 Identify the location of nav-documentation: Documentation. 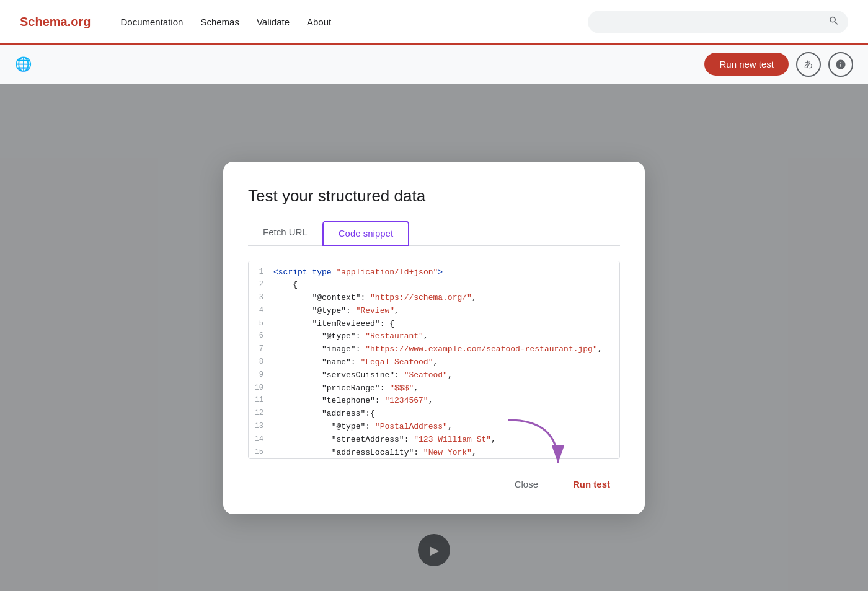
(151, 22).